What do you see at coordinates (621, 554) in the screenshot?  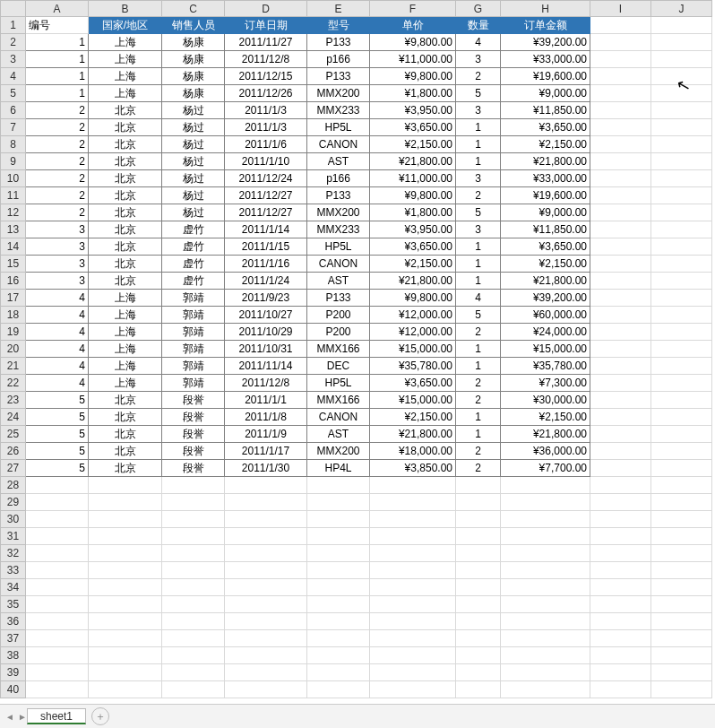 I see `cell-I32` at bounding box center [621, 554].